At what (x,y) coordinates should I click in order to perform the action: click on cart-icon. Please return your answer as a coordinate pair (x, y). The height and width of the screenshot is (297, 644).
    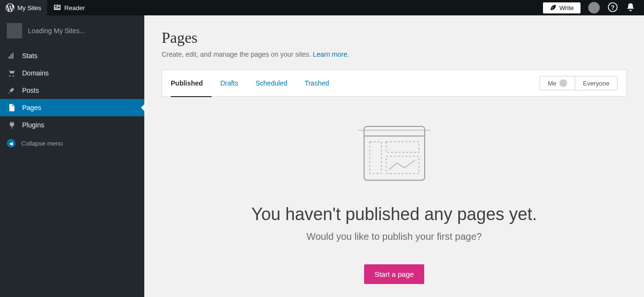
    Looking at the image, I should click on (12, 73).